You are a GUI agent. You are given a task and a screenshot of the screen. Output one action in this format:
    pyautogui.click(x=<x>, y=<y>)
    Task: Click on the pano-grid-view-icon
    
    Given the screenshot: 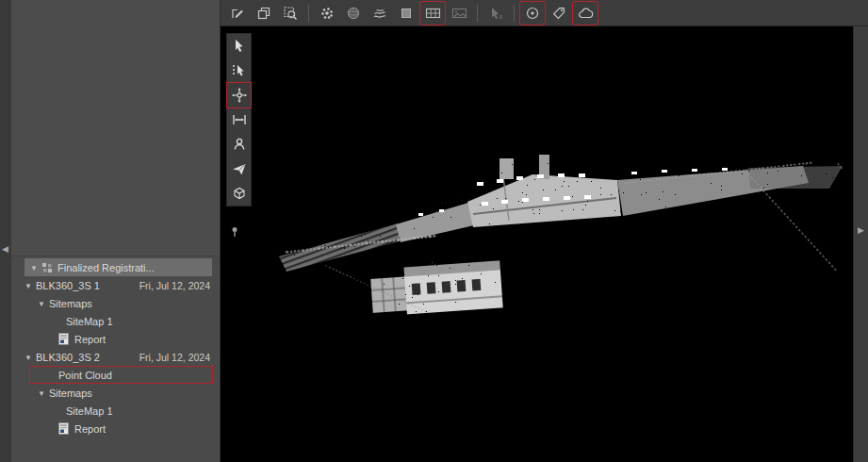 What is the action you would take?
    pyautogui.click(x=433, y=13)
    